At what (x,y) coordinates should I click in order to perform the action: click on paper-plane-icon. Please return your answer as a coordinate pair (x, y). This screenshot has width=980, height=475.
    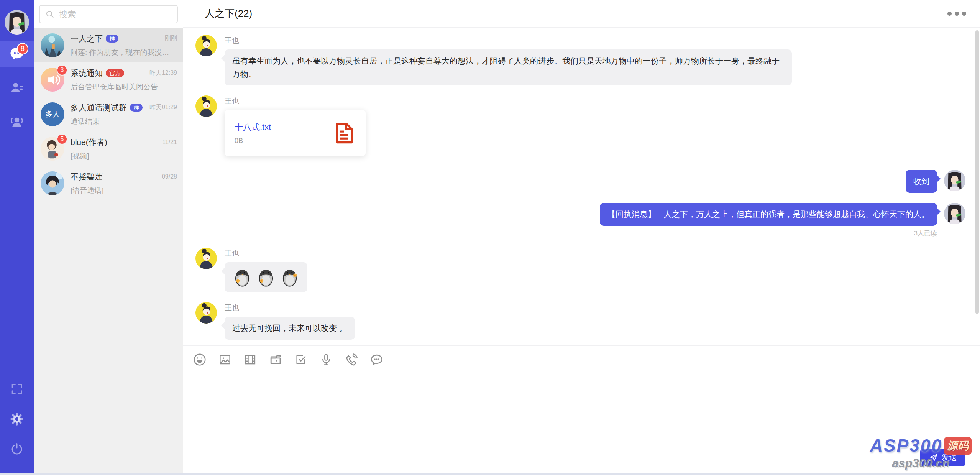
    Looking at the image, I should click on (934, 457).